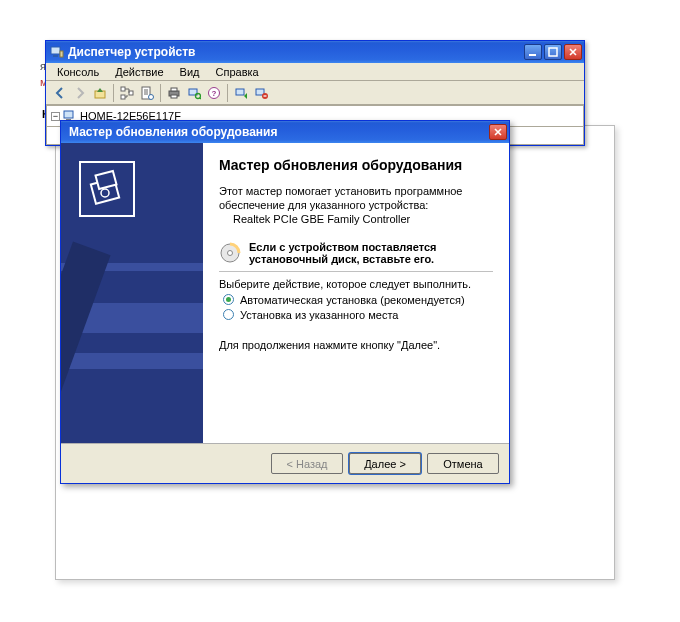 The width and height of the screenshot is (680, 622). Describe the element at coordinates (356, 205) in the screenshot. I see `wizard-intro-line2: обеспечение для указанного устройства:` at that location.